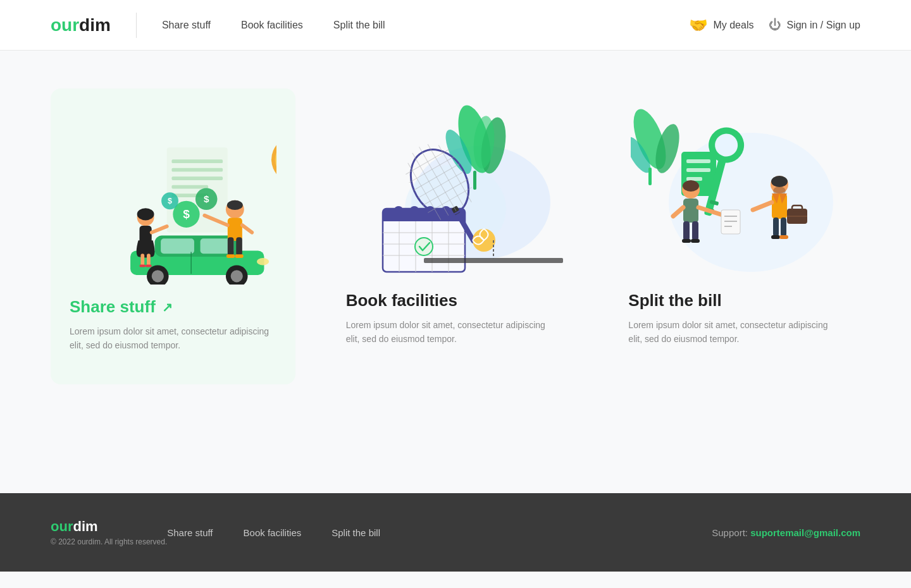 The width and height of the screenshot is (911, 588). What do you see at coordinates (456, 532) in the screenshot?
I see `footer: ourdim © 2022 ourdim. All rights reserve…` at bounding box center [456, 532].